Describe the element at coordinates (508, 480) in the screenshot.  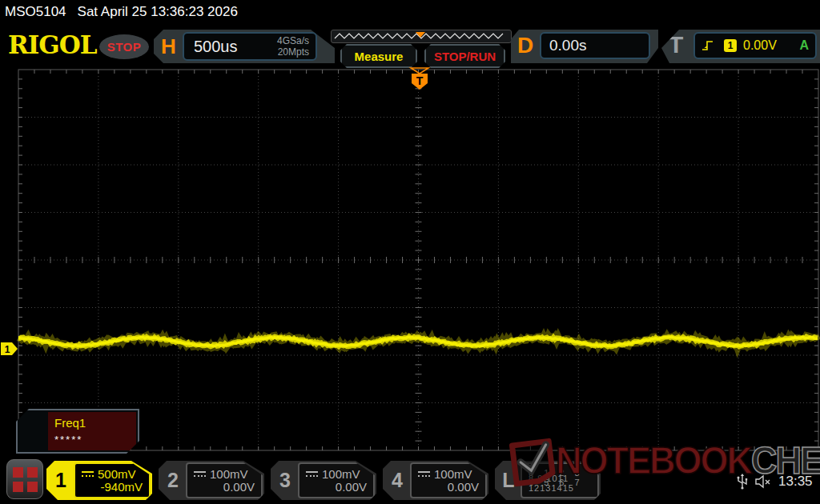
I see `la-label: L` at that location.